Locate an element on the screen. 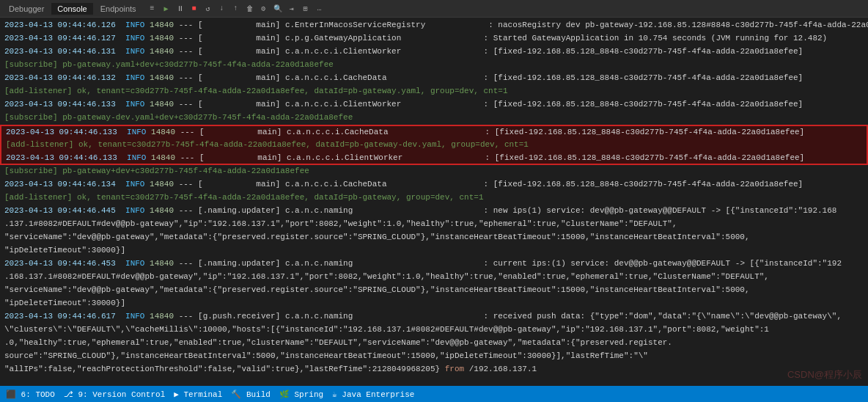 The image size is (868, 402). bottom-todo: ⬛ 6: TODO is located at coordinates (31, 395).